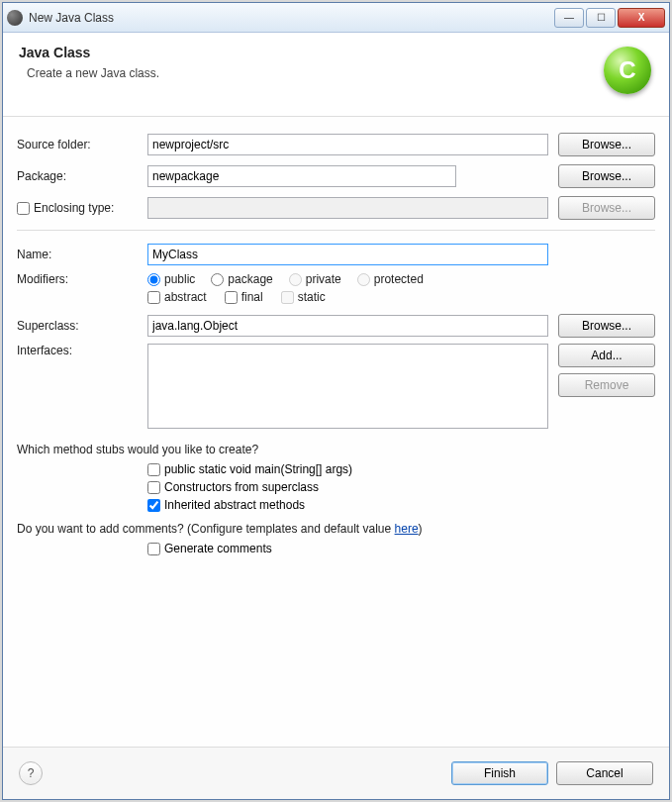 This screenshot has height=802, width=672. What do you see at coordinates (82, 326) in the screenshot?
I see `superclass-label: Superclass:` at bounding box center [82, 326].